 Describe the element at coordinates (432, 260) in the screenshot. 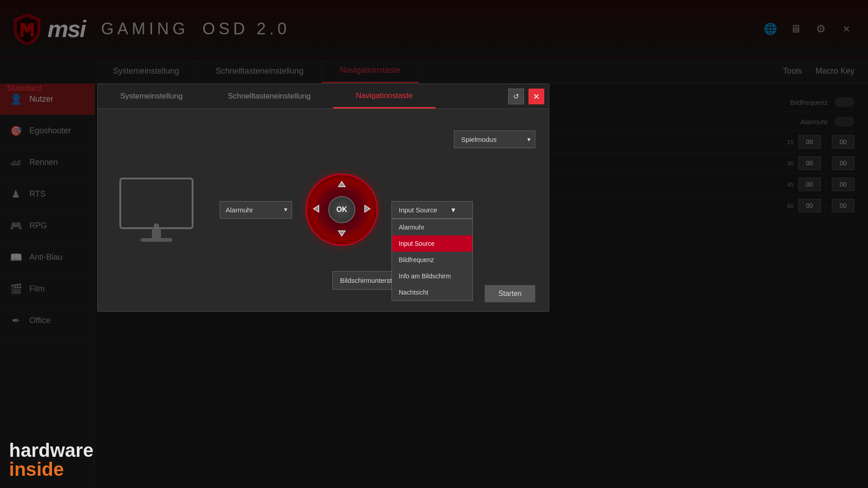

I see `input-source-option-bildfrequenz: Bildfrequenz` at that location.